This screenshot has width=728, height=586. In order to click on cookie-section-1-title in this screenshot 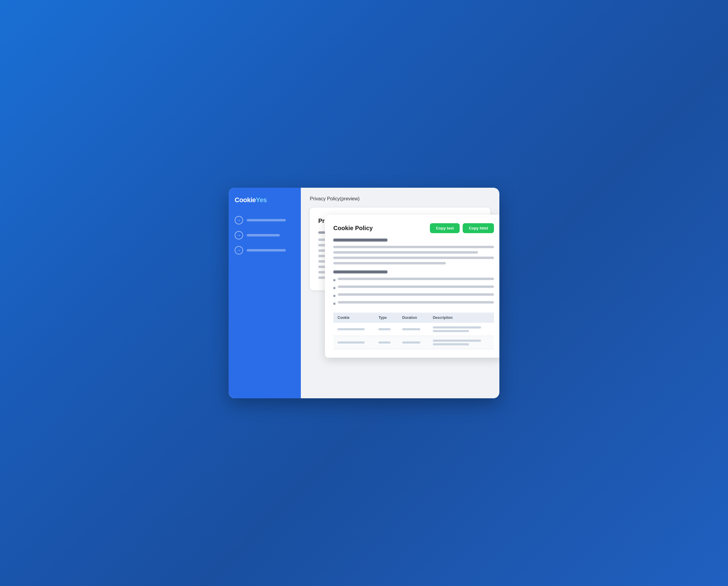, I will do `click(360, 240)`.